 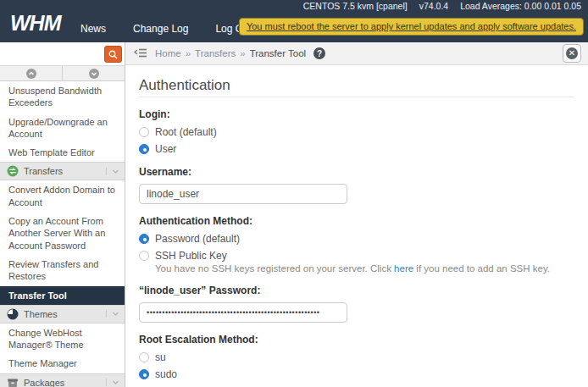 I want to click on section-label: Transfers, so click(x=63, y=171).